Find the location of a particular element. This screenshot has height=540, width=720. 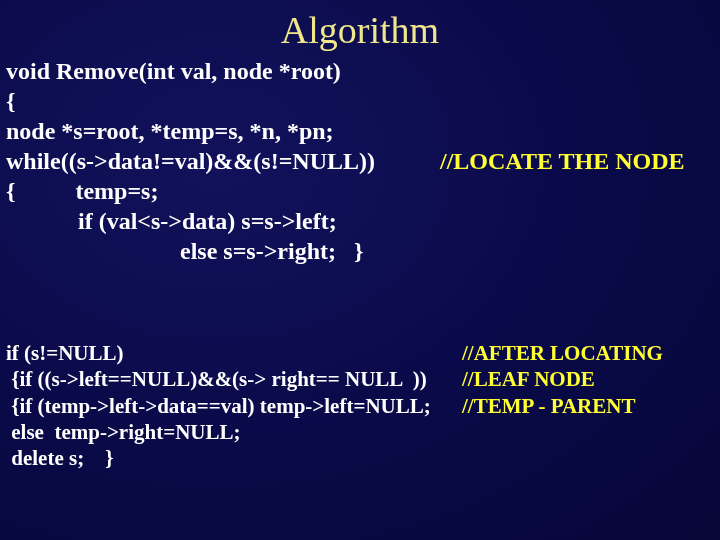

code-line: { temp=s; is located at coordinates (82, 191).